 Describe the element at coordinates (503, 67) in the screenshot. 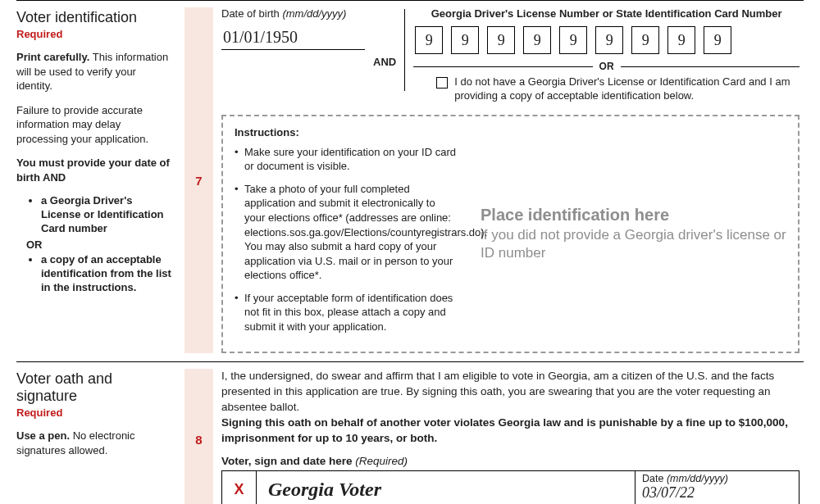

I see `or-rule-left` at that location.